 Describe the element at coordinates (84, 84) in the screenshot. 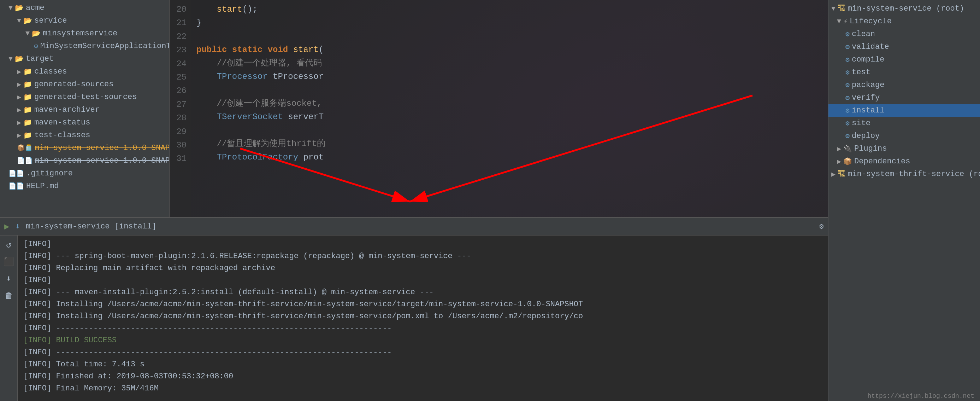

I see `tree-item-generated-sources: generated-sources` at that location.